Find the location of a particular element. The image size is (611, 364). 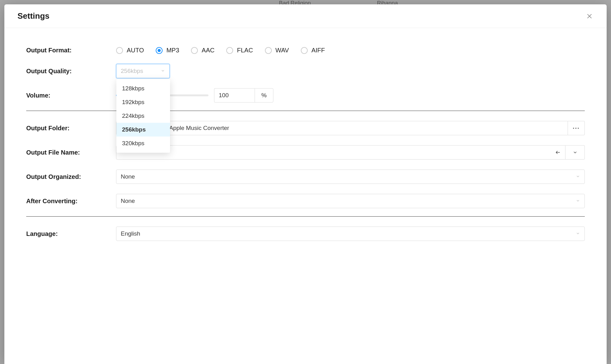

close-button is located at coordinates (589, 16).